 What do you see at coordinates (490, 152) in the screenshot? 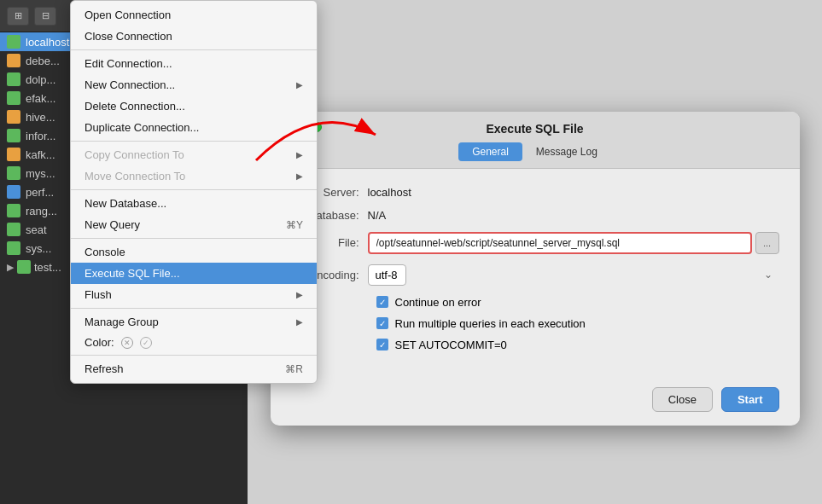
I see `dialog-tab-general: General` at bounding box center [490, 152].